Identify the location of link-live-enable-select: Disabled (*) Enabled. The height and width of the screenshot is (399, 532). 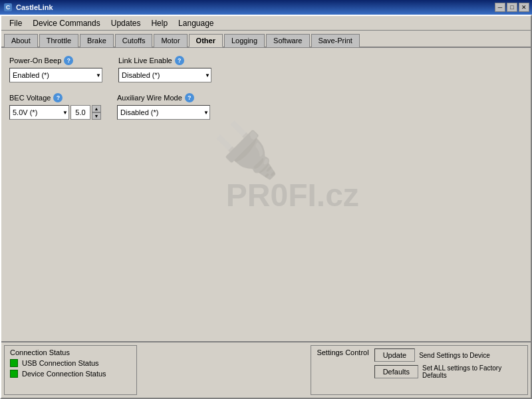
(165, 75).